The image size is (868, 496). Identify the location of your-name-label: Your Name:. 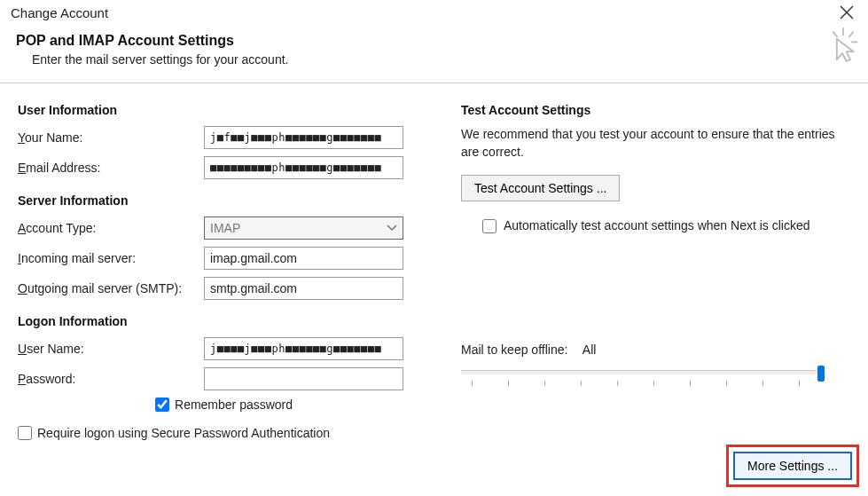
(111, 138).